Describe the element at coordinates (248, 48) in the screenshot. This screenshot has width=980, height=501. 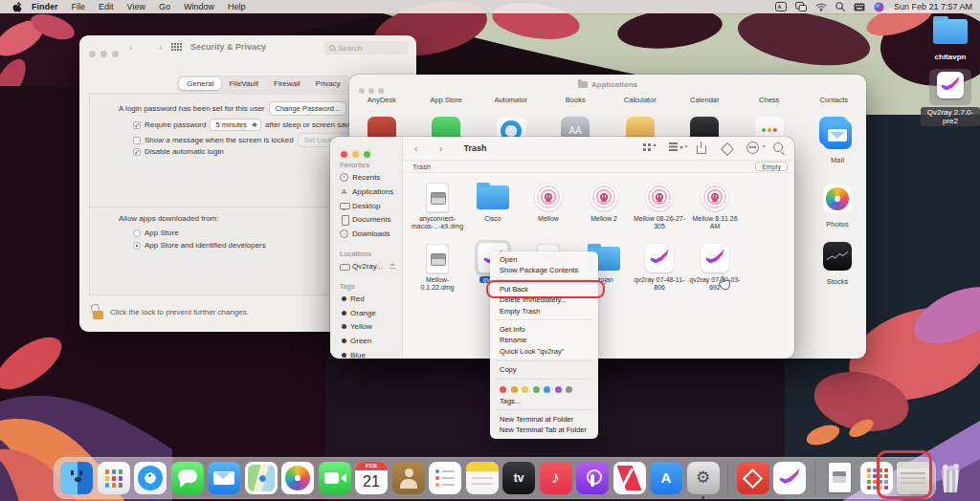
I see `security-titlebar: ‹ › Security & Privacy Search` at that location.